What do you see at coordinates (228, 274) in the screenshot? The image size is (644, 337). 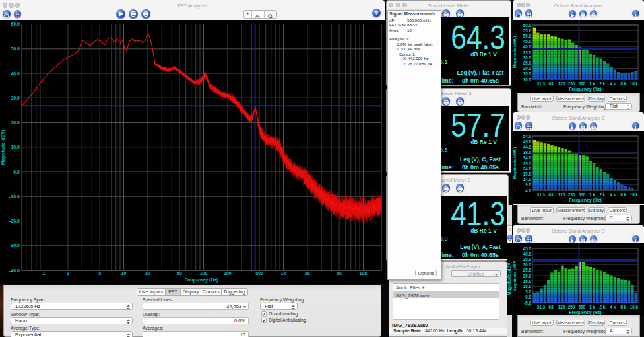 I see `svg-text: 200` at bounding box center [228, 274].